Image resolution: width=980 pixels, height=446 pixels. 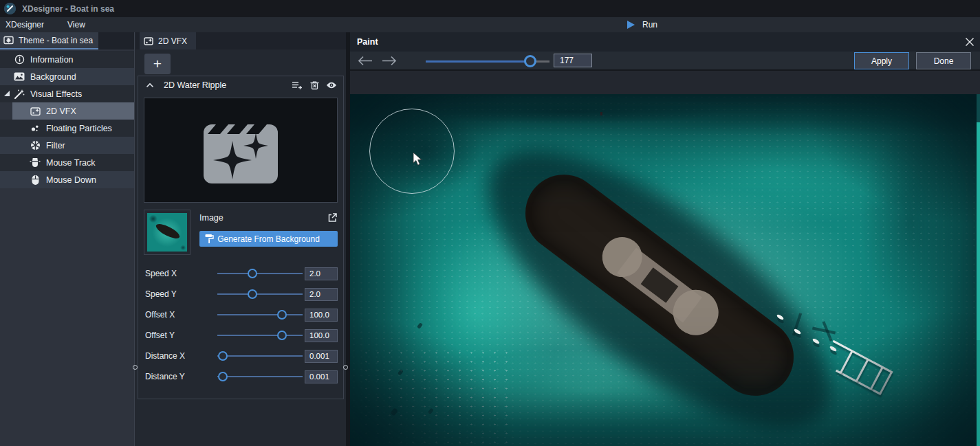 What do you see at coordinates (490, 8) in the screenshot?
I see `title-bar: XDesigner - Boat in sea` at bounding box center [490, 8].